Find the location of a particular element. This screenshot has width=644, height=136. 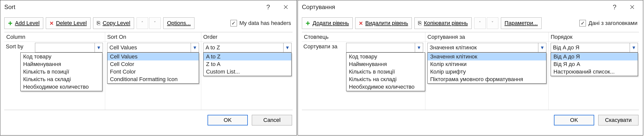

list-item: Від Я до A is located at coordinates (594, 64).